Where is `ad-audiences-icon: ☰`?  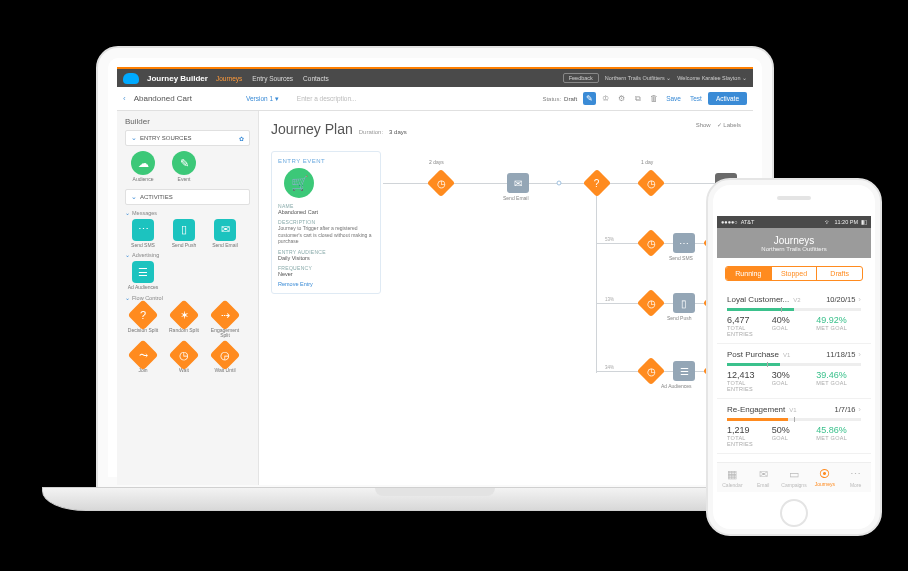 ad-audiences-icon: ☰ is located at coordinates (143, 272).